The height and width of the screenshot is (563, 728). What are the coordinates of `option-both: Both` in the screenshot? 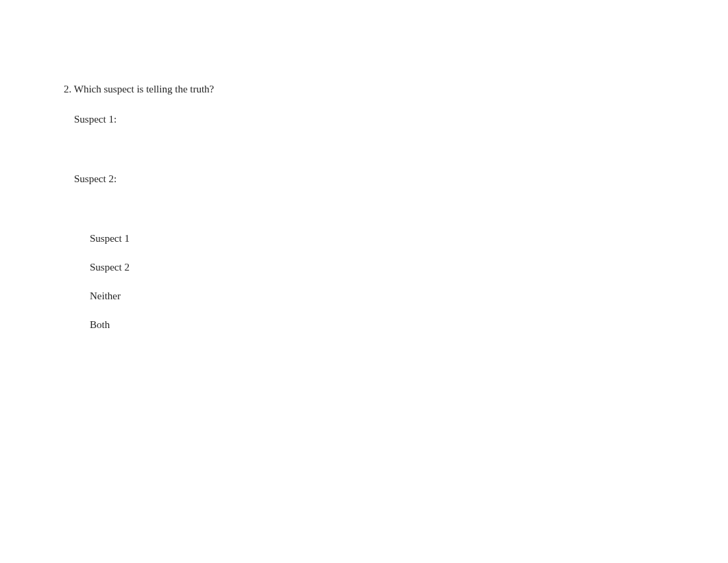 It's located at (152, 325).